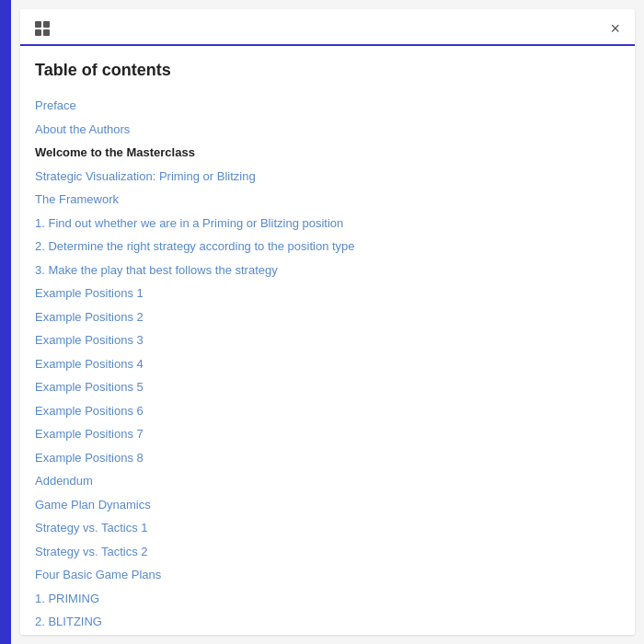  Describe the element at coordinates (42, 29) in the screenshot. I see `grid-icon` at that location.